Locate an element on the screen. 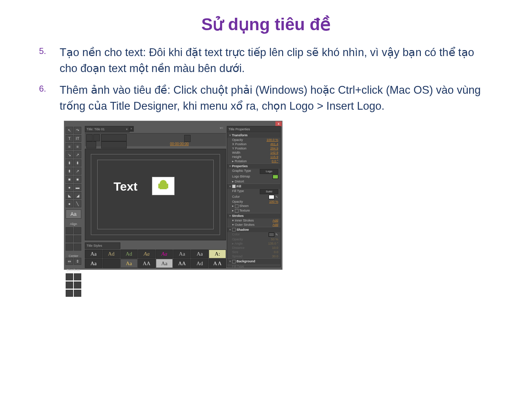  varea-type-tool: ≡ is located at coordinates (77, 147).